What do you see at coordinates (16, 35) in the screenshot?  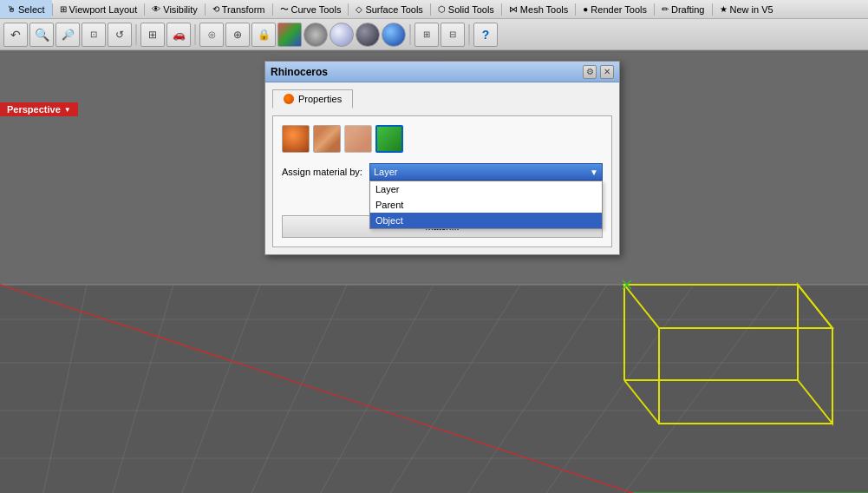 I see `toolbar-btn-undo: ↶` at bounding box center [16, 35].